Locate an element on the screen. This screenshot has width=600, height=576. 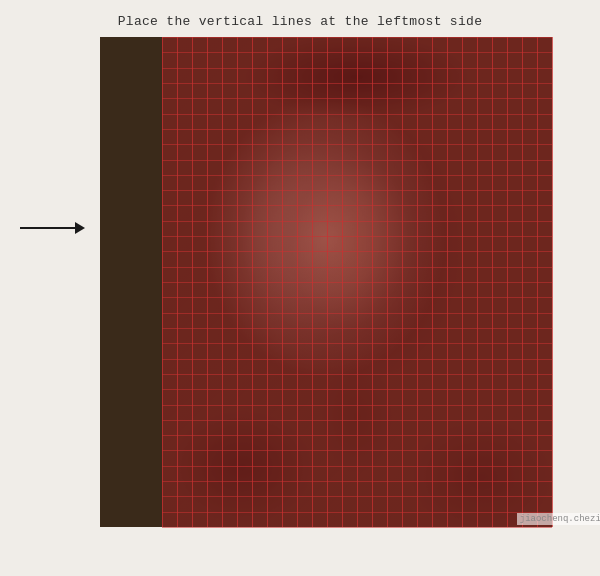
arrow-container is located at coordinates (52, 228).